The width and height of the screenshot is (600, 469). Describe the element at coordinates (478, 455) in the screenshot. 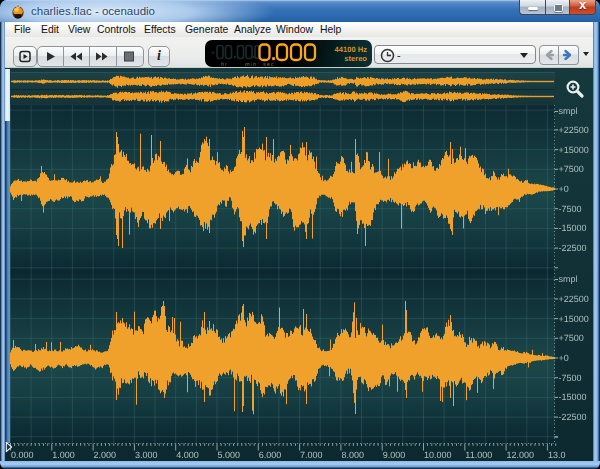

I see `svg-text: 11.000` at that location.